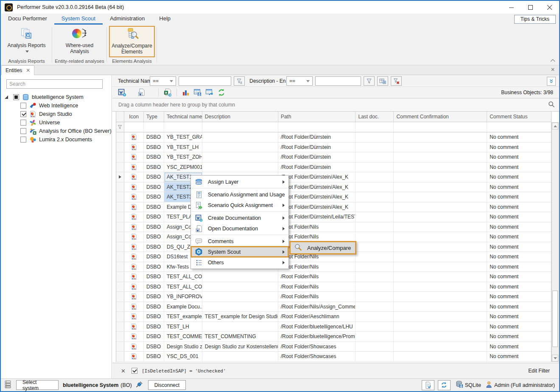  Describe the element at coordinates (300, 81) in the screenshot. I see `description-operator-select: ==` at that location.